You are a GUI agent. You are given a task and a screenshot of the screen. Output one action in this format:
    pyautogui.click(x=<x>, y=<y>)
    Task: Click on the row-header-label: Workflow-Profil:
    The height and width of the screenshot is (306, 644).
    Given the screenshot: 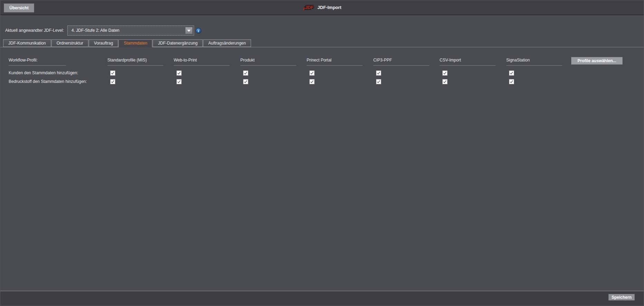 What is the action you would take?
    pyautogui.click(x=37, y=61)
    